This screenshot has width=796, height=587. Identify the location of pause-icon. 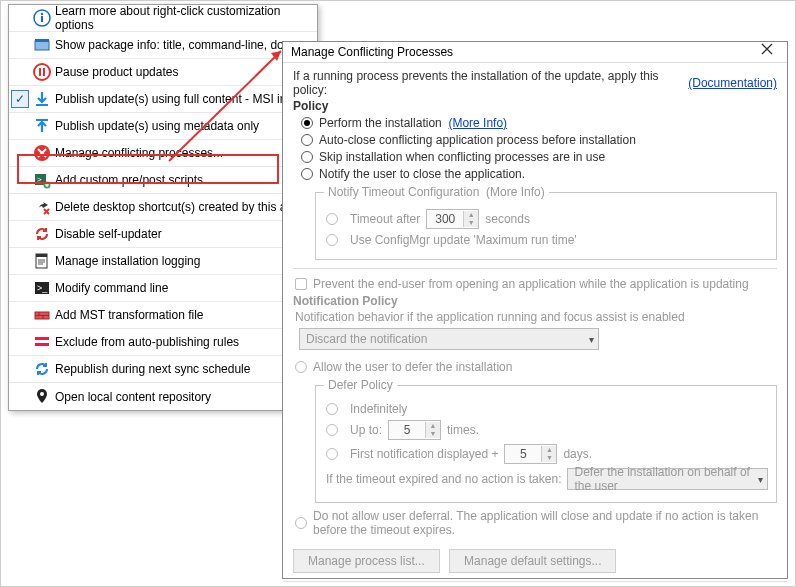
(42, 72).